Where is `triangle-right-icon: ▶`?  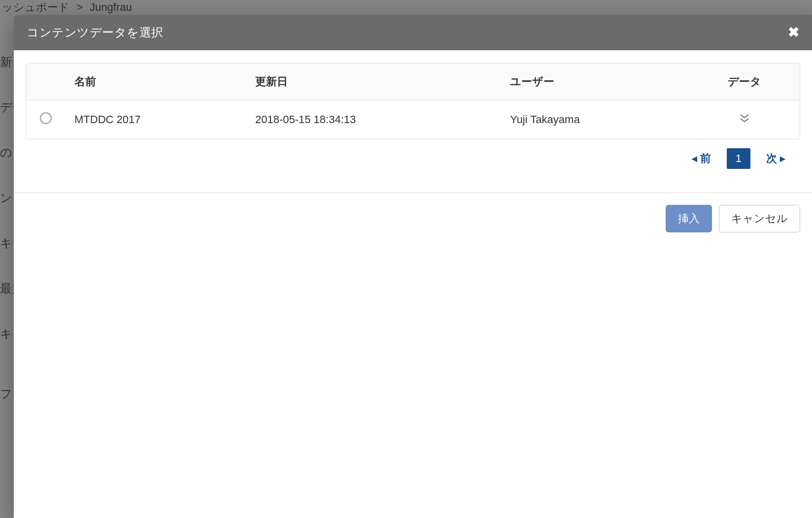
triangle-right-icon: ▶ is located at coordinates (782, 159).